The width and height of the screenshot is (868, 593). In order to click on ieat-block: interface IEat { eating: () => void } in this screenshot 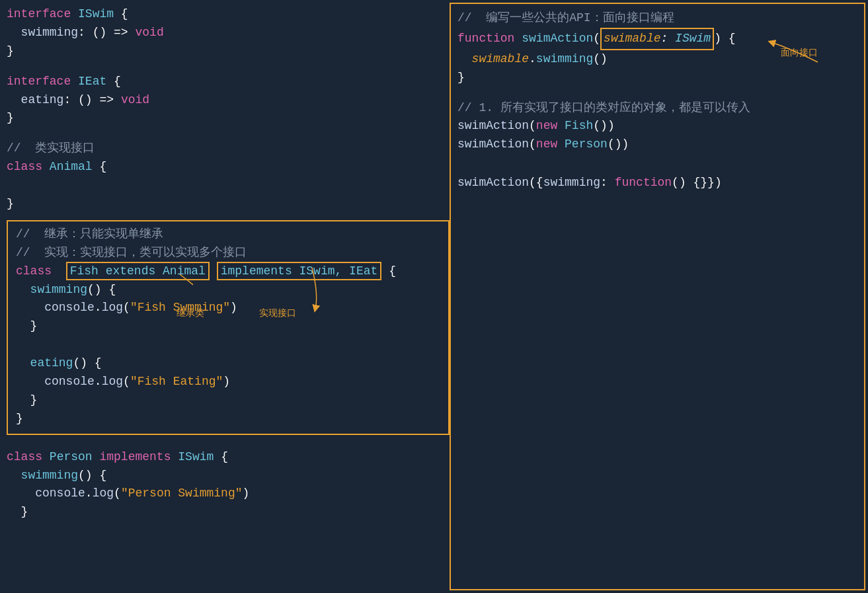, I will do `click(228, 100)`.